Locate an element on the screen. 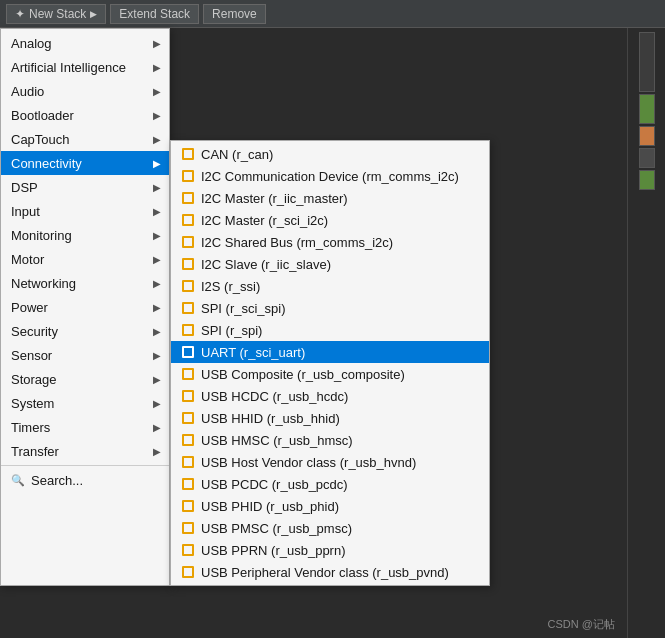  submenu-item-can: CAN (r_can) is located at coordinates (330, 154).